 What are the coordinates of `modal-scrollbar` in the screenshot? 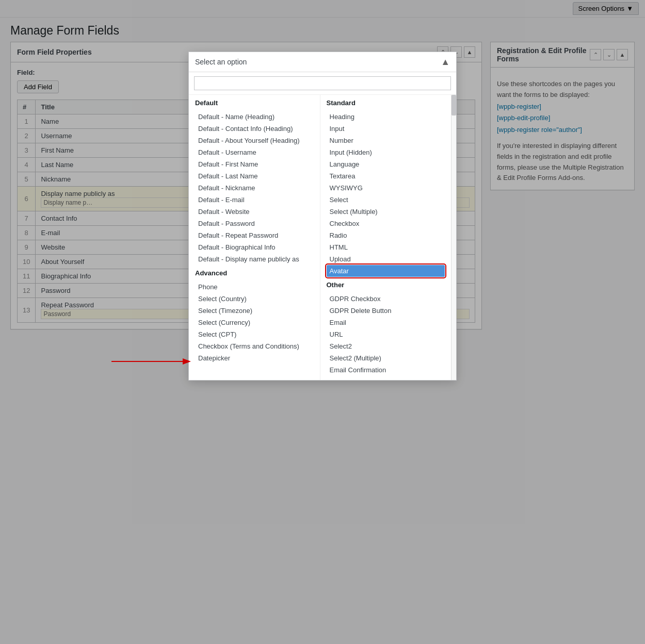 It's located at (454, 218).